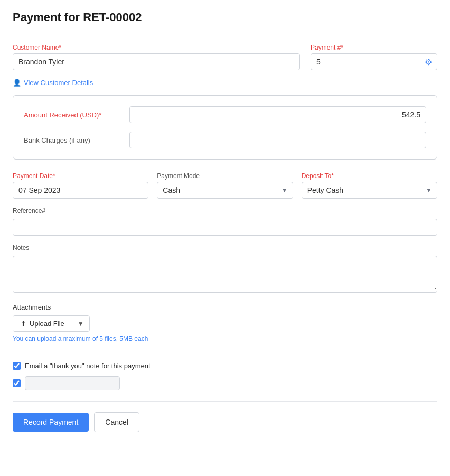 This screenshot has width=450, height=476. I want to click on customer-payment-row: Customer Name* Payment #* ⚙, so click(225, 57).